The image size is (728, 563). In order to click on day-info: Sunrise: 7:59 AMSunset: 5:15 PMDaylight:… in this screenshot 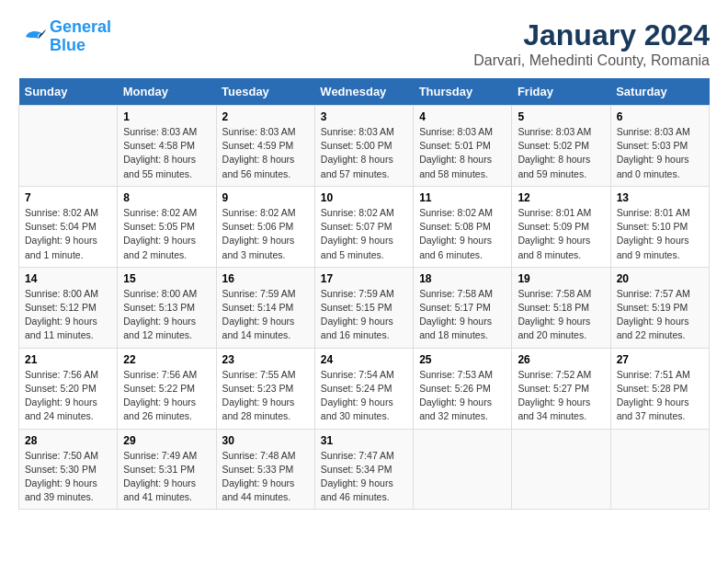, I will do `click(364, 315)`.